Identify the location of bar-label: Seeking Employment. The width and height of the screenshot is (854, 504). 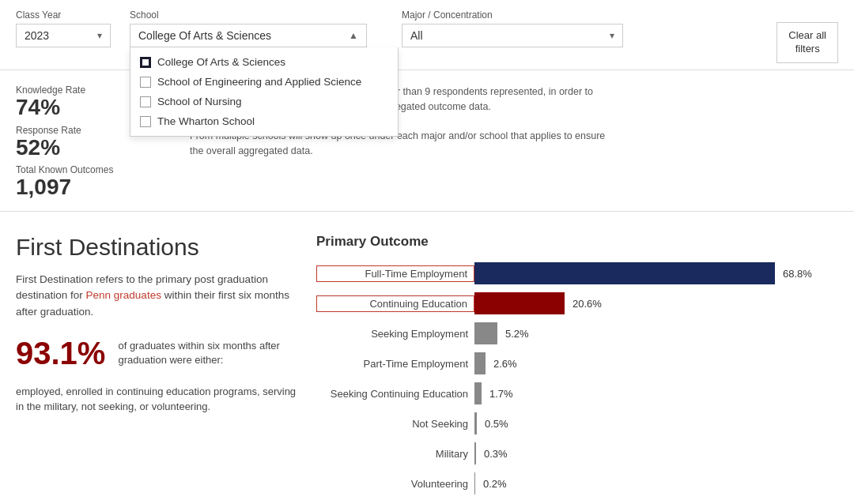
(395, 333).